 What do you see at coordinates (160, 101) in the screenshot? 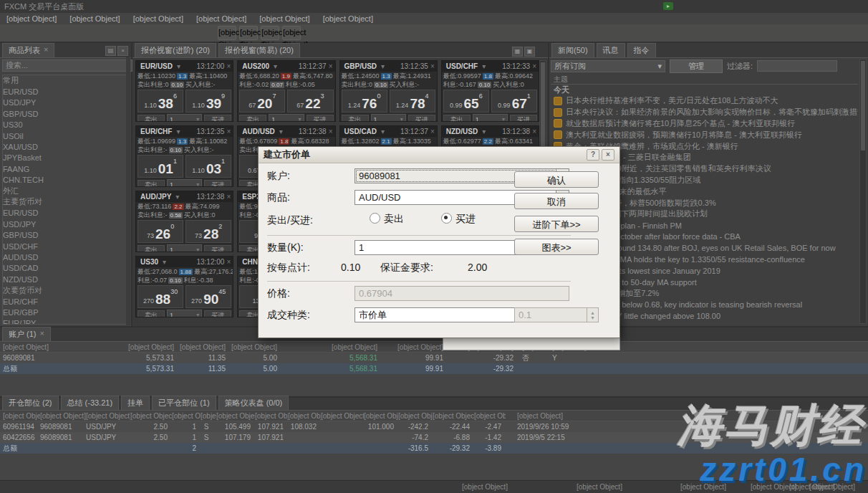
I see `sell-price-box: 1.10386` at bounding box center [160, 101].